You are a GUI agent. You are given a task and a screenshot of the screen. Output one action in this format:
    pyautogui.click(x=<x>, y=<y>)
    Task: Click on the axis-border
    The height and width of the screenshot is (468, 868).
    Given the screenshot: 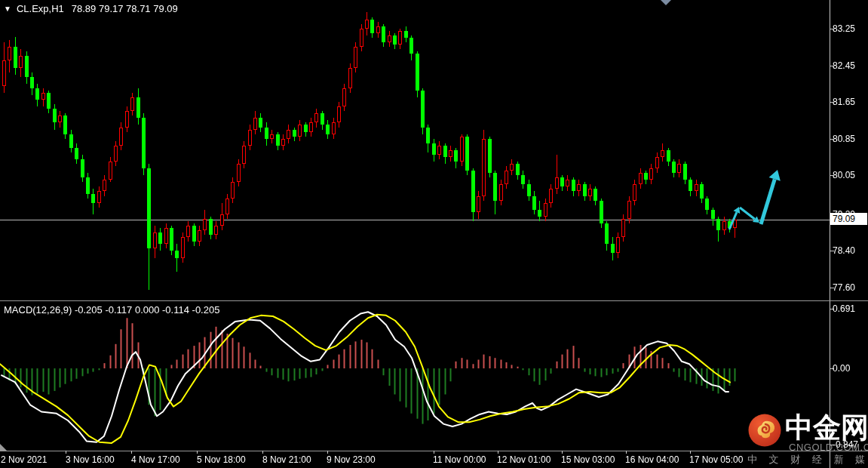 What is the action you would take?
    pyautogui.click(x=830, y=234)
    